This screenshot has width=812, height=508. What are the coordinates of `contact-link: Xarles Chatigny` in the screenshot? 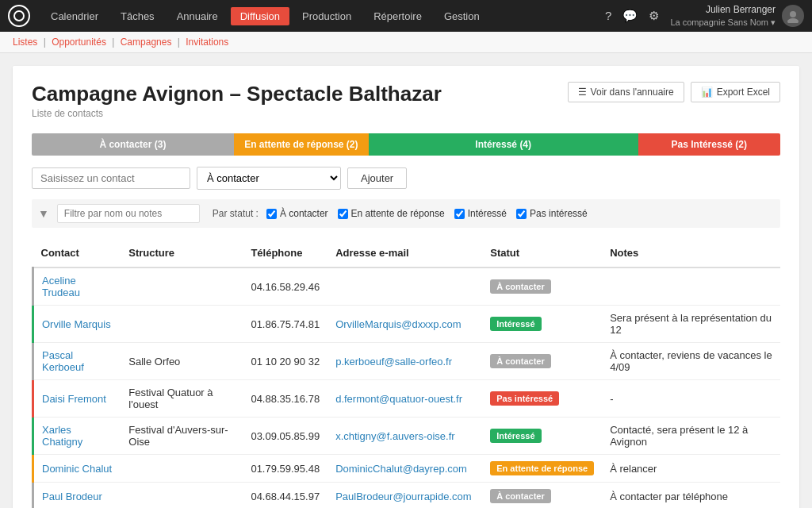 It's located at (62, 436).